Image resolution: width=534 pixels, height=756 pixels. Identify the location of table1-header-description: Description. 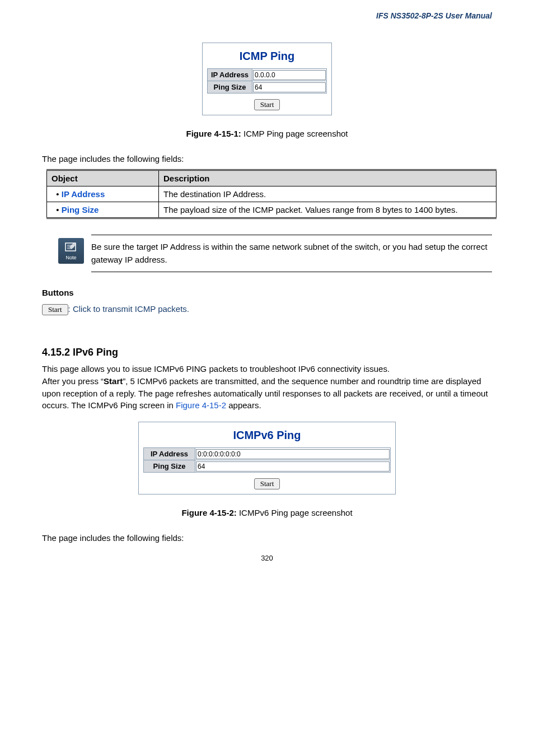
(328, 178).